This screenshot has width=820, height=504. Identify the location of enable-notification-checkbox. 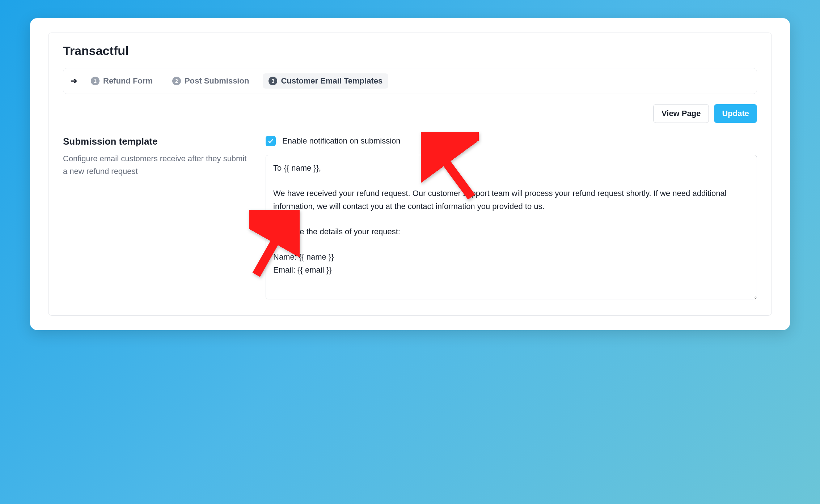
(271, 141).